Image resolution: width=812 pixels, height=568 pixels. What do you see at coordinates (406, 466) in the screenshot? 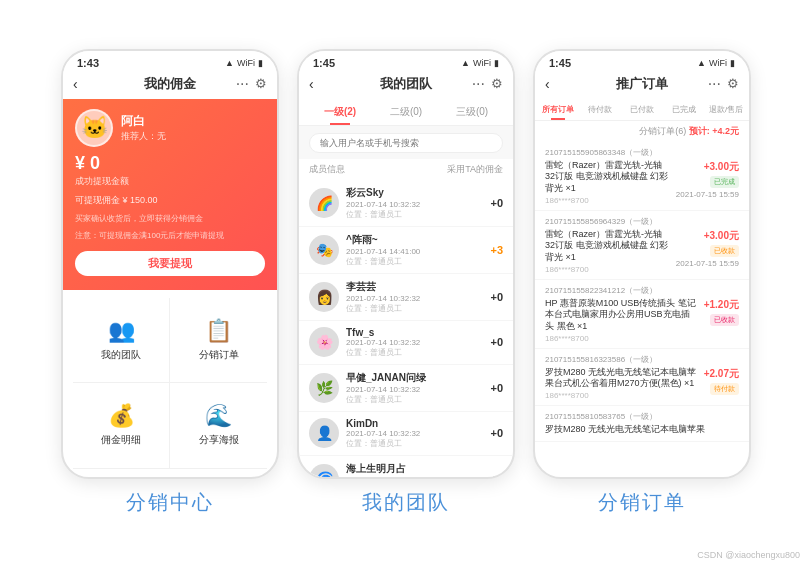
I see `list-item: 🌀 海上生明月占 2021-07-14 10:32:32 位置：普通员工 +0` at bounding box center [406, 466].